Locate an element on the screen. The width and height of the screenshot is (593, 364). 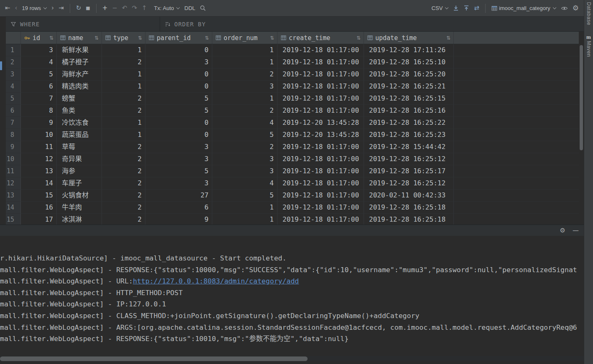
console-settings-gear-icon: ⚙ is located at coordinates (562, 230).